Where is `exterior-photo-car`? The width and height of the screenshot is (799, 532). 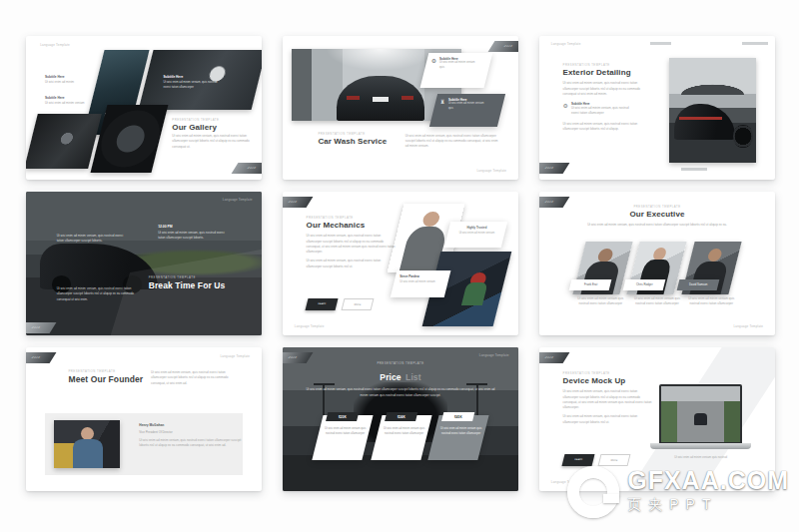 exterior-photo-car is located at coordinates (713, 110).